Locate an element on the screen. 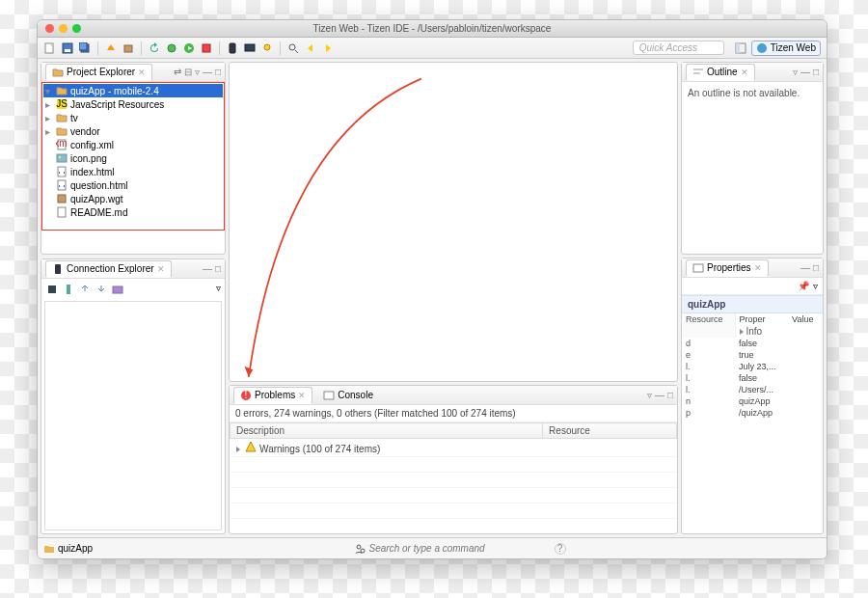 This screenshot has height=598, width=868. perspective-tizen-web: Tizen Web is located at coordinates (786, 48).